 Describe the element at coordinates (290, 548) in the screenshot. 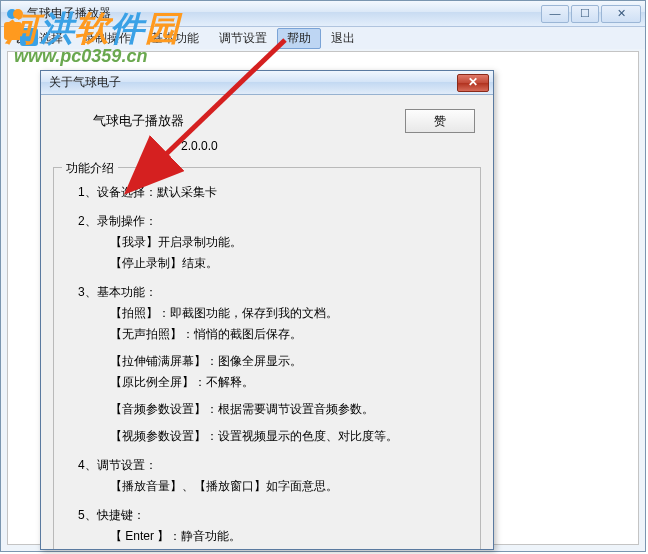

I see `section-5-item-b: 【 Space 】：无声拍摄截图。` at that location.